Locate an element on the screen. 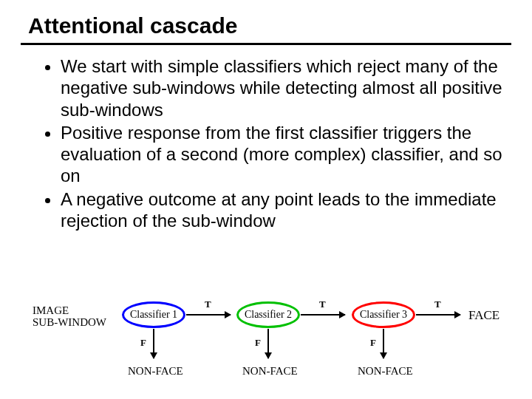 The image size is (532, 399). true-label-1: T is located at coordinates (208, 304).